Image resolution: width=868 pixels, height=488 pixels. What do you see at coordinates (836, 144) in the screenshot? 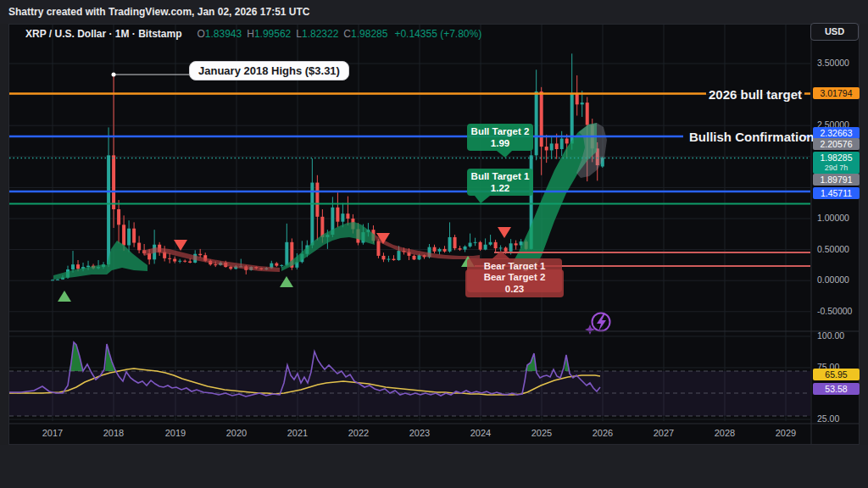
I see `price-label: 2.20576` at bounding box center [836, 144].